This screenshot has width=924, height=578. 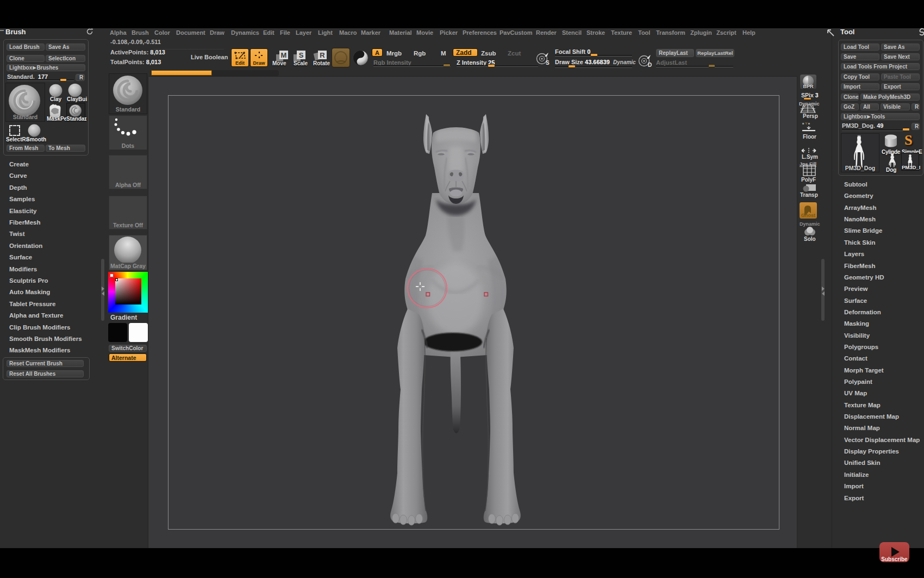 What do you see at coordinates (284, 55) in the screenshot?
I see `svg-text: M` at bounding box center [284, 55].